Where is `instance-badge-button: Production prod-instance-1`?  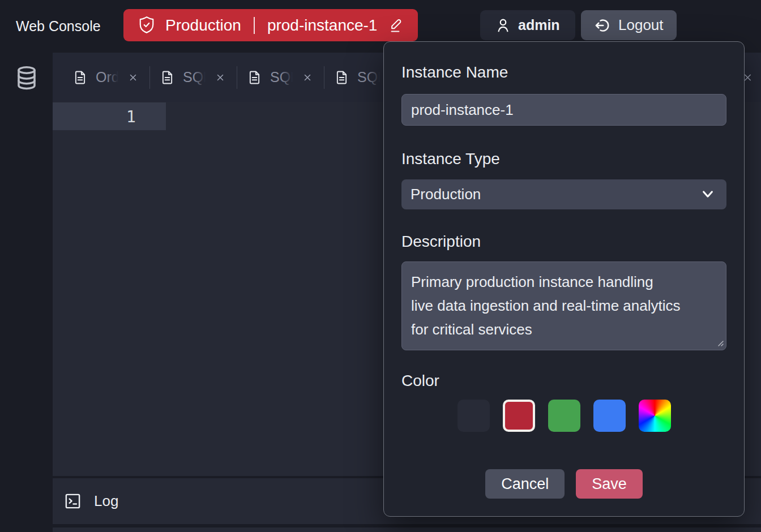
instance-badge-button: Production prod-instance-1 is located at coordinates (271, 25).